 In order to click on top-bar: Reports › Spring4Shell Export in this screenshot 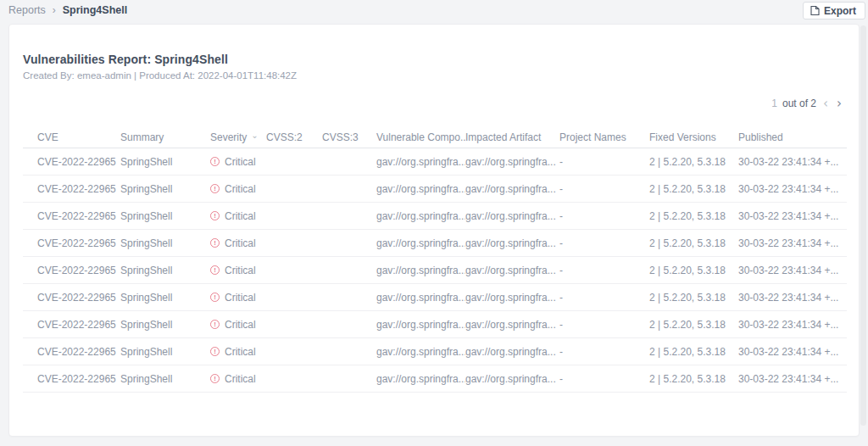, I will do `click(434, 12)`.